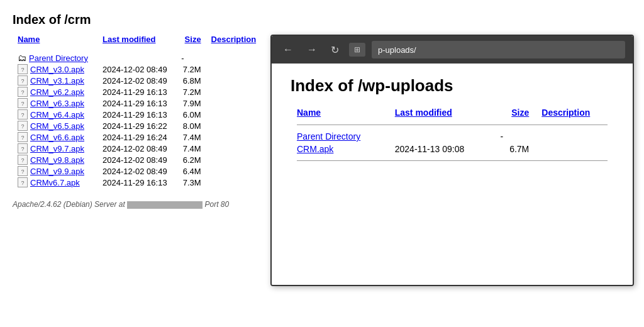  What do you see at coordinates (191, 114) in the screenshot?
I see `left-file-size: 6.0M` at bounding box center [191, 114].